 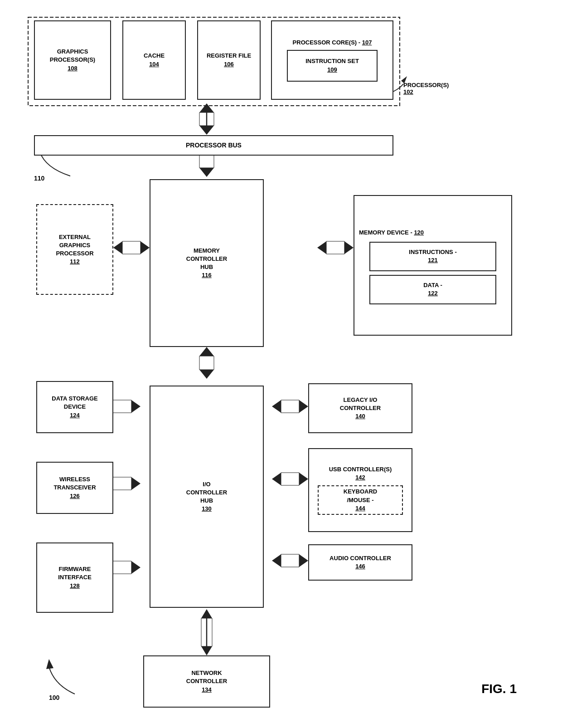 I want to click on label-110: 110, so click(x=39, y=178).